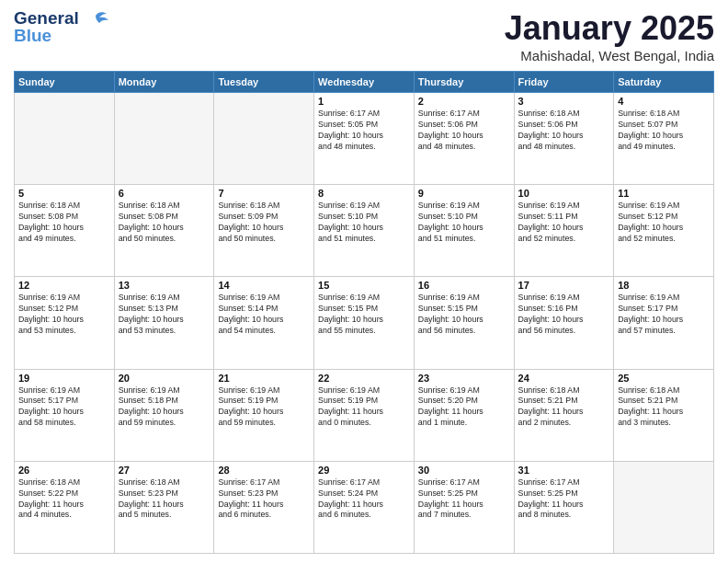 This screenshot has height=563, width=728. Describe the element at coordinates (664, 231) in the screenshot. I see `calendar-cell: 11Sunrise: 6:19 AM Sunset: 5:12 PM Dayli…` at that location.